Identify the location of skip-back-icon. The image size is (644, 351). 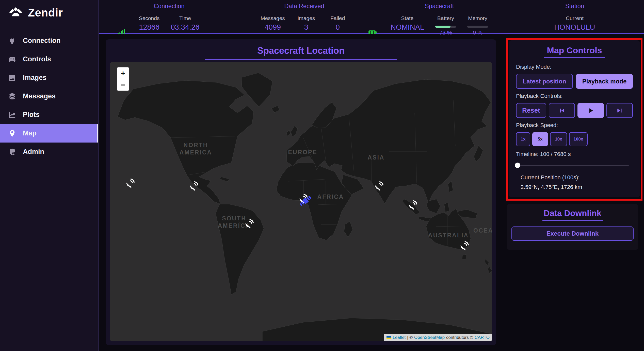
(562, 111).